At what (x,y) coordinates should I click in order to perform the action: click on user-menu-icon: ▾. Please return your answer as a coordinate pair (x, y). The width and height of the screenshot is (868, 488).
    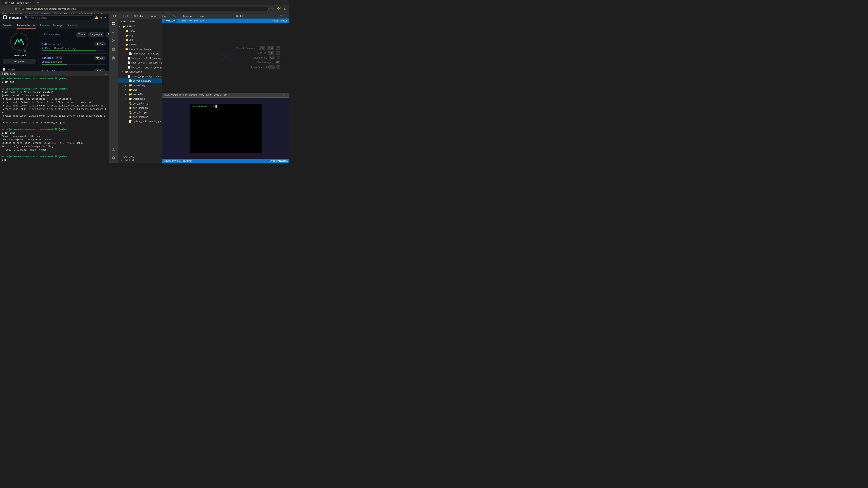
    Looking at the image, I should click on (105, 18).